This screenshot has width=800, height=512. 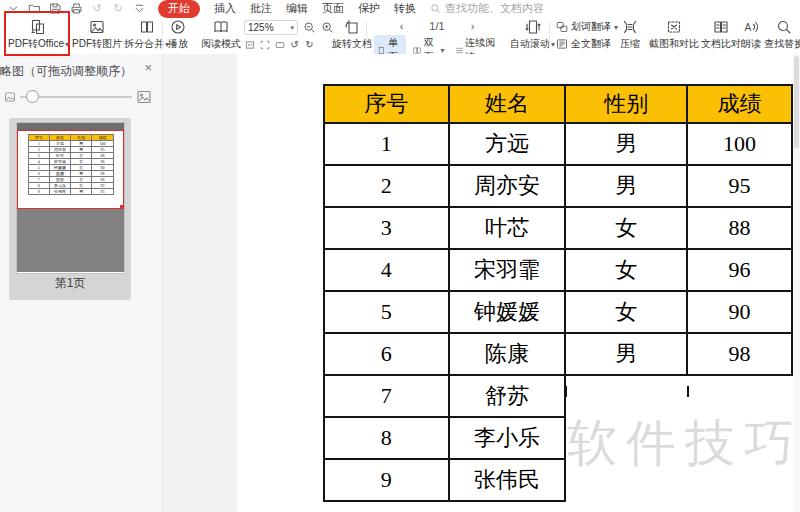 What do you see at coordinates (70, 209) in the screenshot?
I see `page-thumbnail: 序号姓名性别成绩1方远男1002周亦安男953叶芯女884宋羽霏女965钟媛媛女…` at bounding box center [70, 209].